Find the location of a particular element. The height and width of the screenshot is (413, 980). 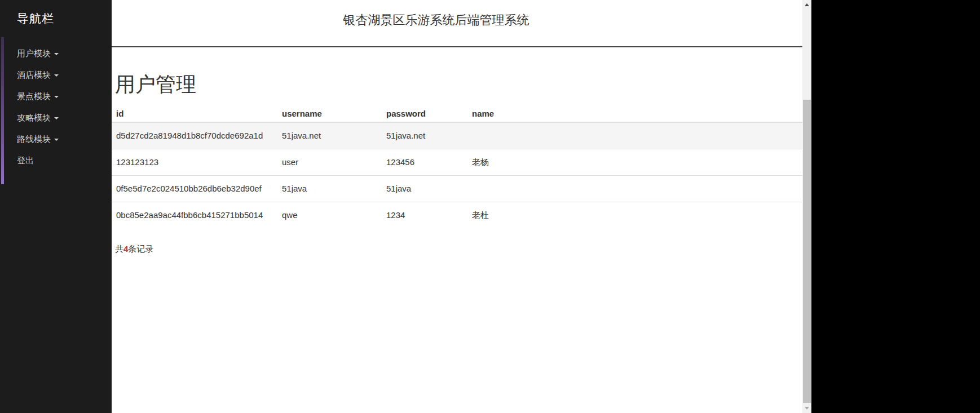

record-count-prefix: 共 is located at coordinates (120, 249).